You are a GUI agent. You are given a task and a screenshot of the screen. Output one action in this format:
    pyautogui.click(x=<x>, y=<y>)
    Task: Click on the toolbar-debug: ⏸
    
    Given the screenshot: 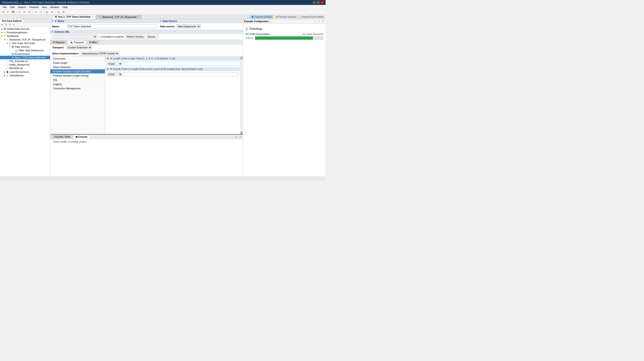 What is the action you would take?
    pyautogui.click(x=52, y=12)
    